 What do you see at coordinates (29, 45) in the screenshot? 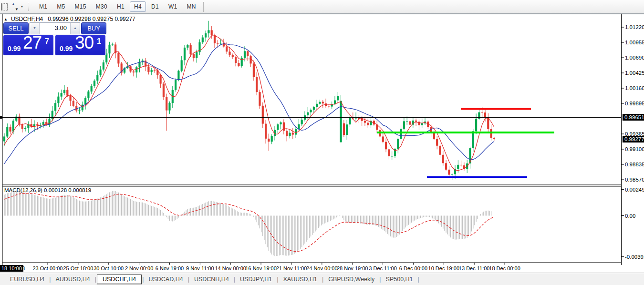
I see `sell-price-box: 0.99 27 7` at bounding box center [29, 45].